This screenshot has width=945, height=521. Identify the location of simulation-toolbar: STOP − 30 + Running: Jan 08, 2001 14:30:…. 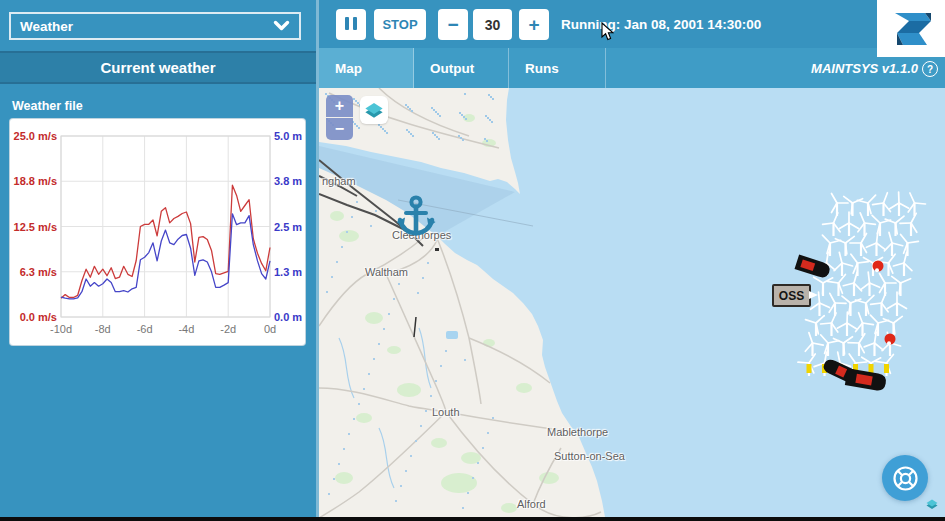
(632, 24).